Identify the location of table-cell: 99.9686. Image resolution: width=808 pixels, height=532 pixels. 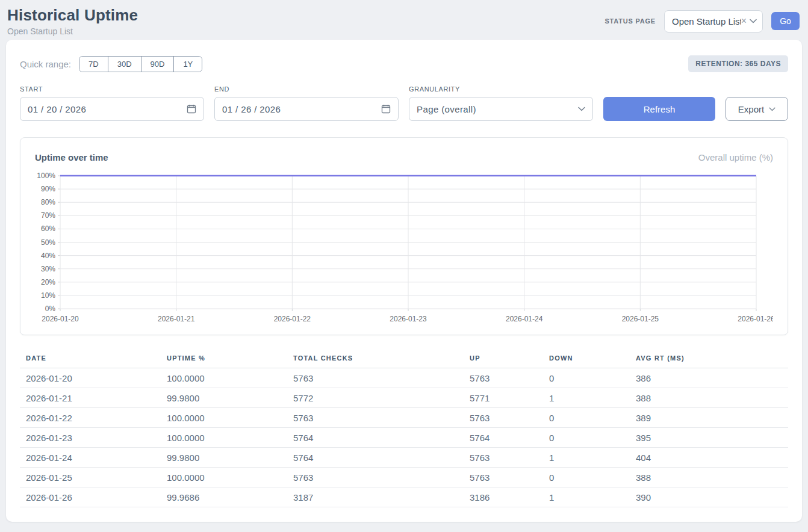
(230, 497).